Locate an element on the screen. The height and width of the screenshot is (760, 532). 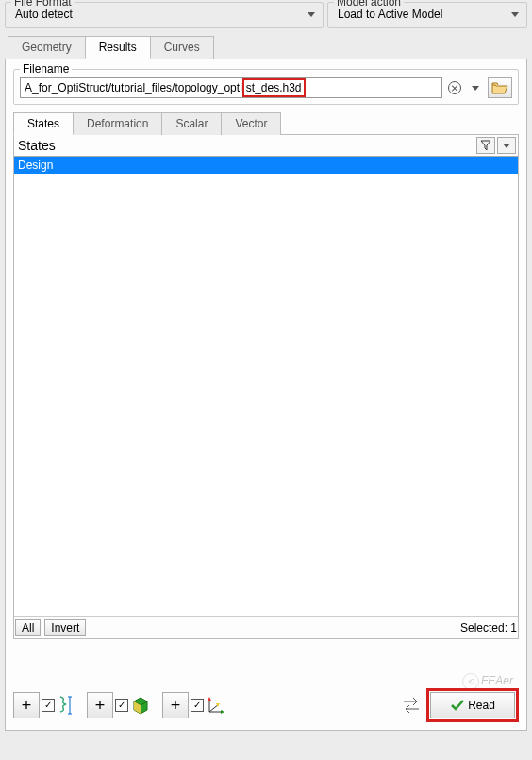
main-tabs: Geometry Results Curves is located at coordinates (270, 47).